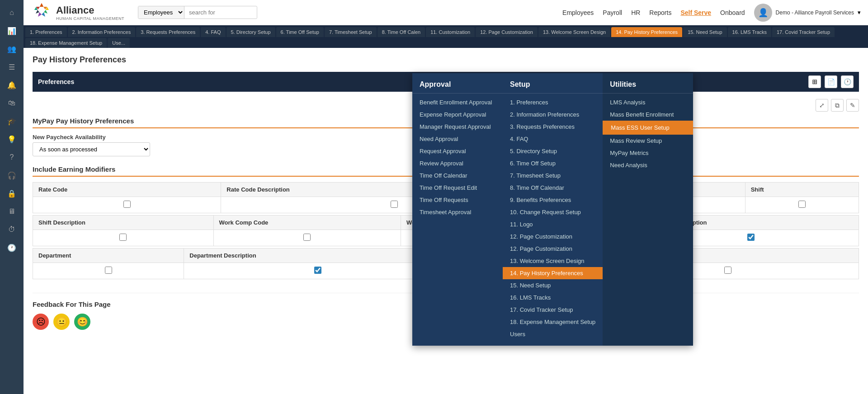 The width and height of the screenshot is (868, 394). I want to click on nav-selfserve: Self Serve, so click(696, 13).